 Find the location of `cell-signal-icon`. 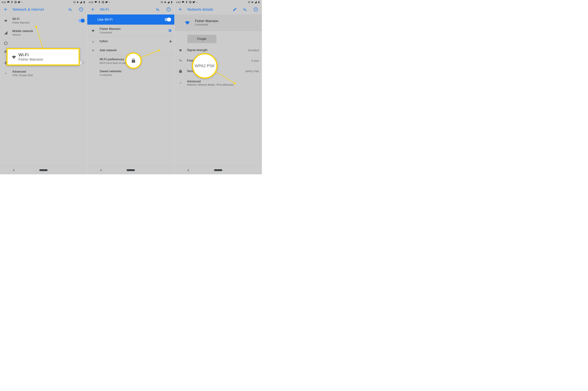

cell-signal-icon is located at coordinates (256, 2).